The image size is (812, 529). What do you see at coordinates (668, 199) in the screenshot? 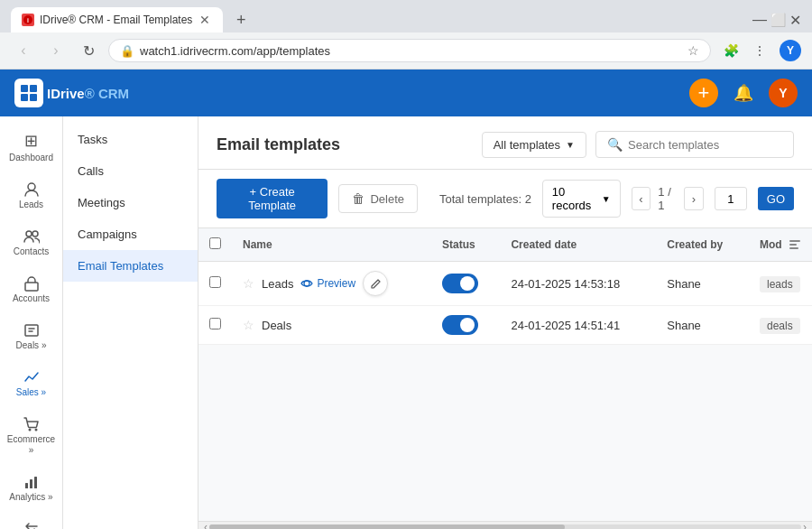
I see `page-info: 1 / 1` at bounding box center [668, 199].